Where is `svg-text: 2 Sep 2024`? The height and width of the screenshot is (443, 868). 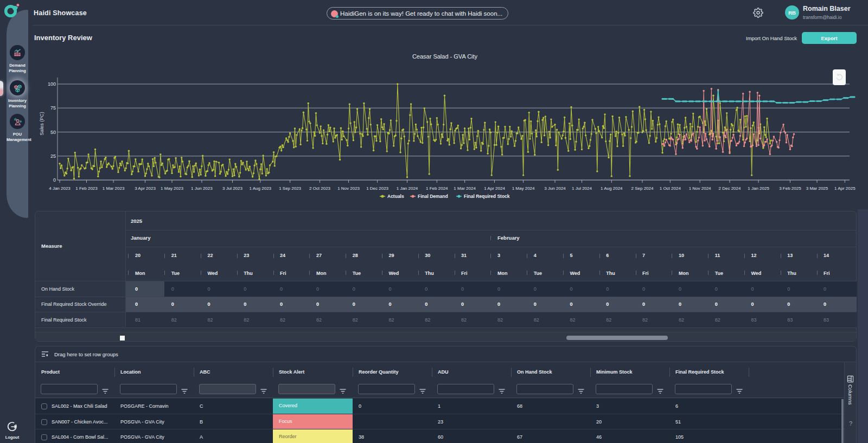 svg-text: 2 Sep 2024 is located at coordinates (642, 189).